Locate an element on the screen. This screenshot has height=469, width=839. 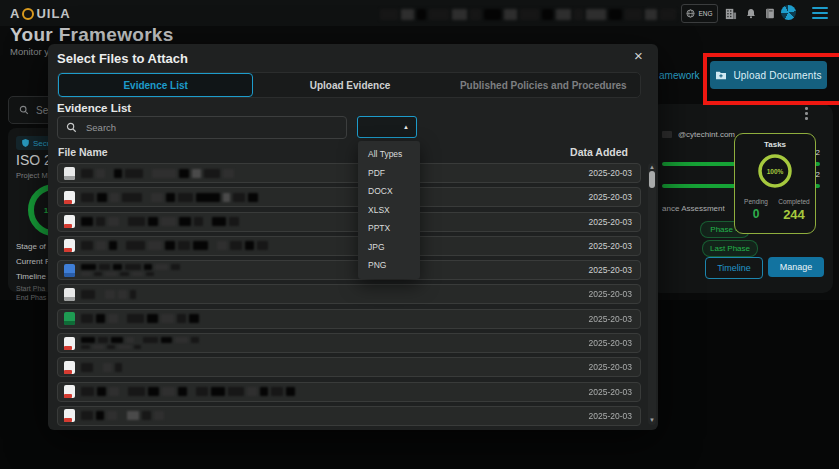
column-file-name: File Name is located at coordinates (83, 152).